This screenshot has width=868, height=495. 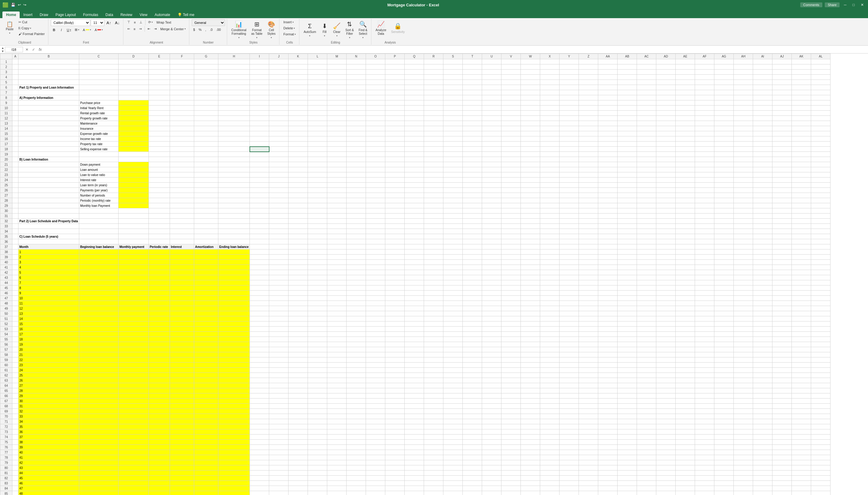 I want to click on cell-A69, so click(x=15, y=411).